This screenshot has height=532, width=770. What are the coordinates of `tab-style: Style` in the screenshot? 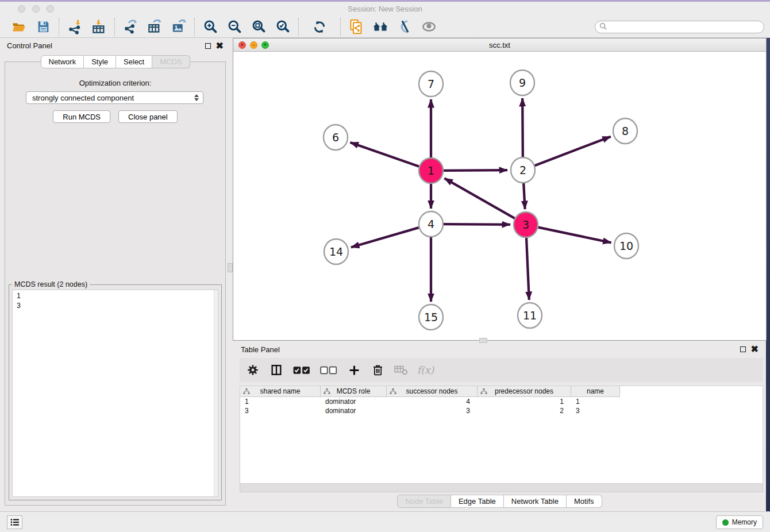 It's located at (100, 62).